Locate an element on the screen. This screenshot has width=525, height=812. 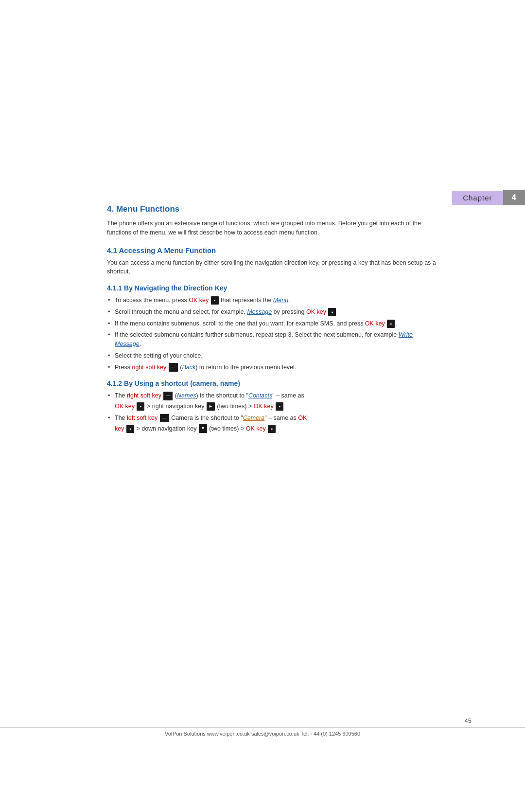
camera-link: Camera is located at coordinates (254, 418).